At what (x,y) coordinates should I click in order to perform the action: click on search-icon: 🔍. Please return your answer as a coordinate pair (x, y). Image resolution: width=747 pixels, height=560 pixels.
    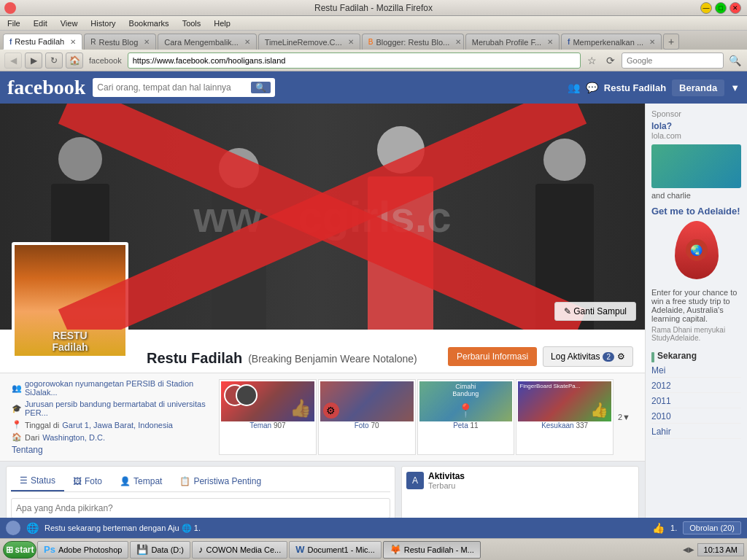
    Looking at the image, I should click on (735, 61).